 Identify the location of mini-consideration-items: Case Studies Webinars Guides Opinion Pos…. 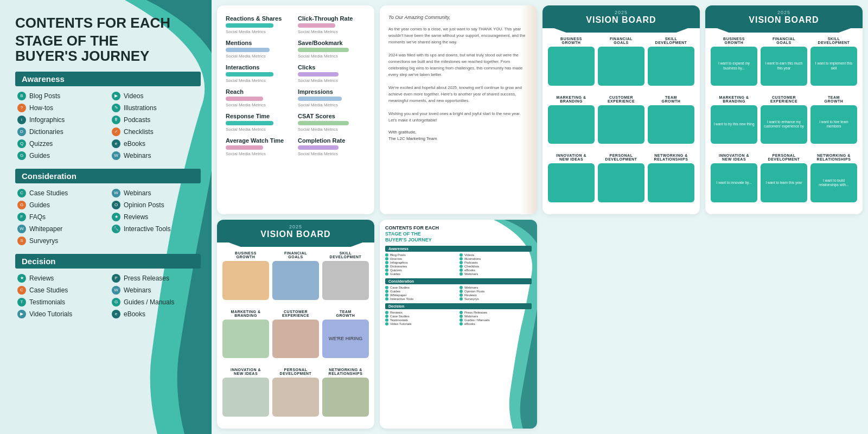
(458, 293).